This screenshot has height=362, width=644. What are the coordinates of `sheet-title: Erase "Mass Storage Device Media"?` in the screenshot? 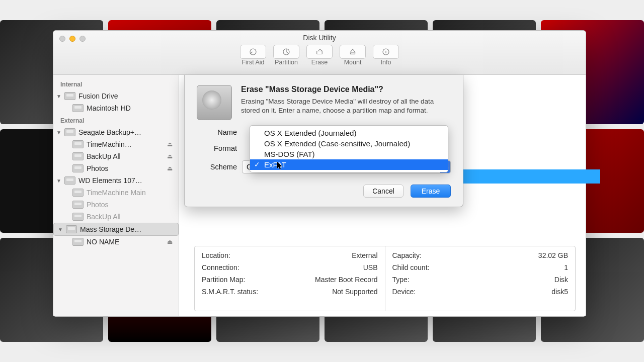 It's located at (346, 89).